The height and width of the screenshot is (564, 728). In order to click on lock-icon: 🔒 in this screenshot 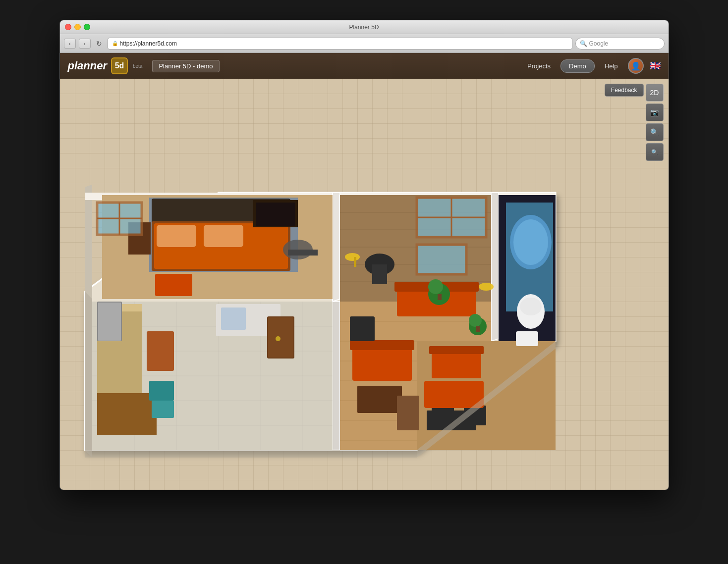, I will do `click(115, 44)`.